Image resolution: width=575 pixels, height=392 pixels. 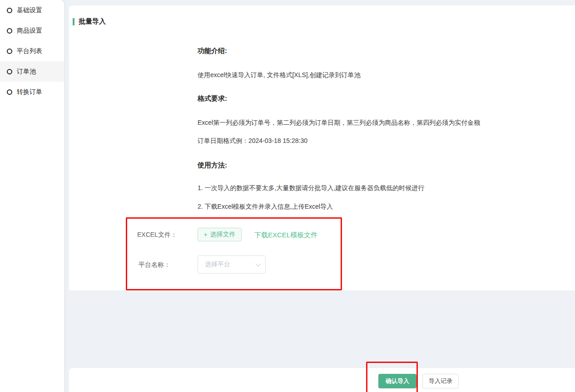 I want to click on choose-file-button-label: 选择文件, so click(x=223, y=235).